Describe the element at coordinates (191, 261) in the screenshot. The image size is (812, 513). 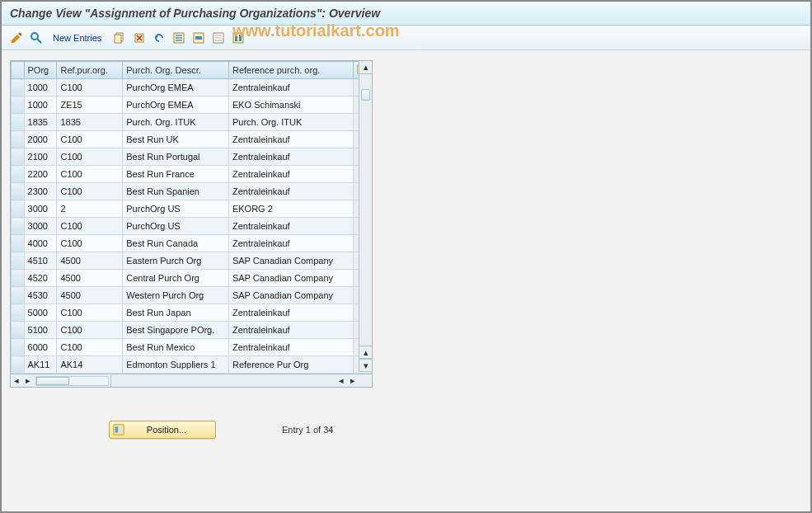
I see `table-row: 45104500Eastern Purch OrgSAP Canadian Co…` at that location.